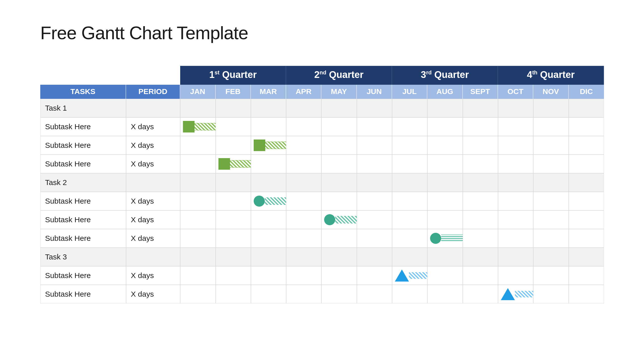  I want to click on month-header: AUG, so click(445, 92).